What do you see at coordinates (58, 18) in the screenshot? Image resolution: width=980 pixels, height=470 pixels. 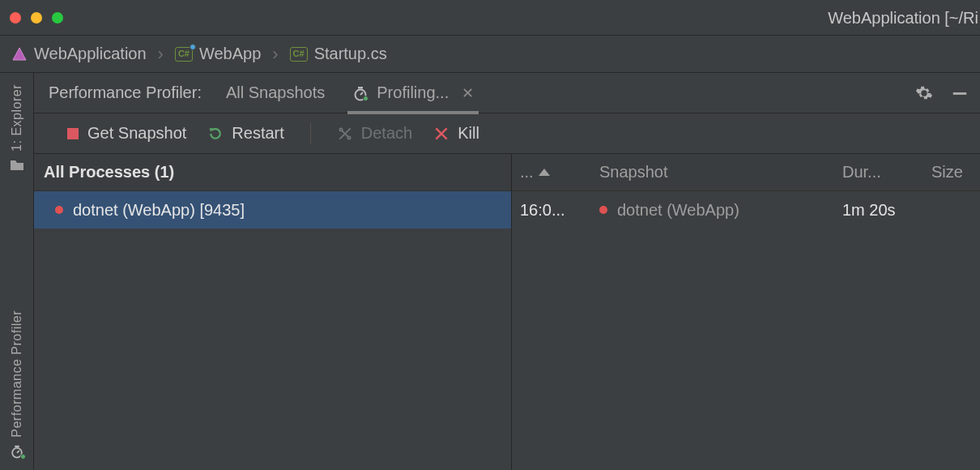 I see `zoom-window-icon` at bounding box center [58, 18].